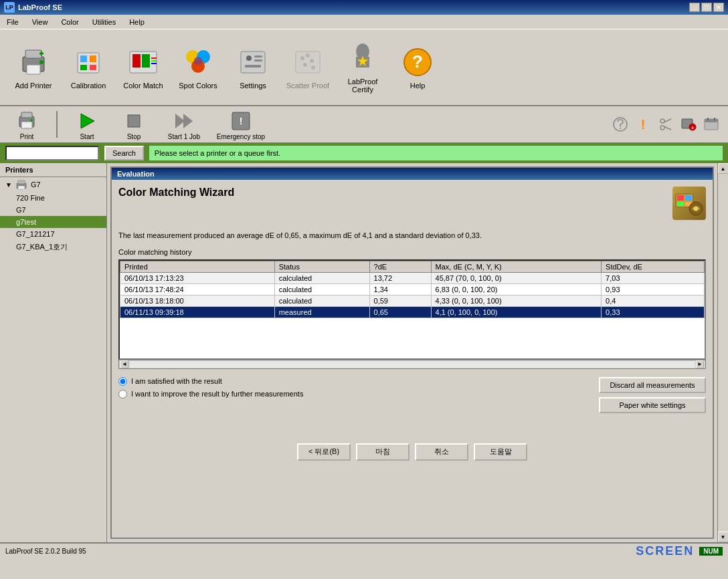 This screenshot has height=579, width=728. Describe the element at coordinates (184, 124) in the screenshot. I see `start-job-button: Start 1 Job` at that location.